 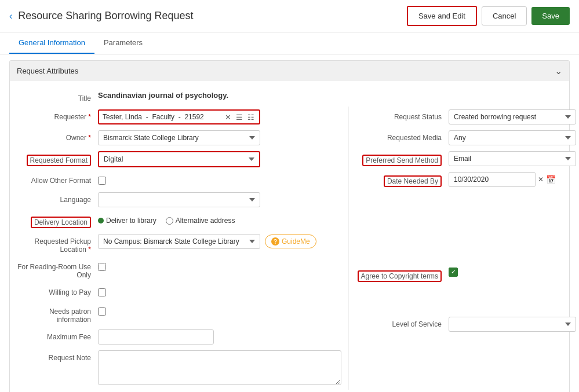 What do you see at coordinates (541, 179) in the screenshot?
I see `date-clear-icon: ✕` at bounding box center [541, 179].